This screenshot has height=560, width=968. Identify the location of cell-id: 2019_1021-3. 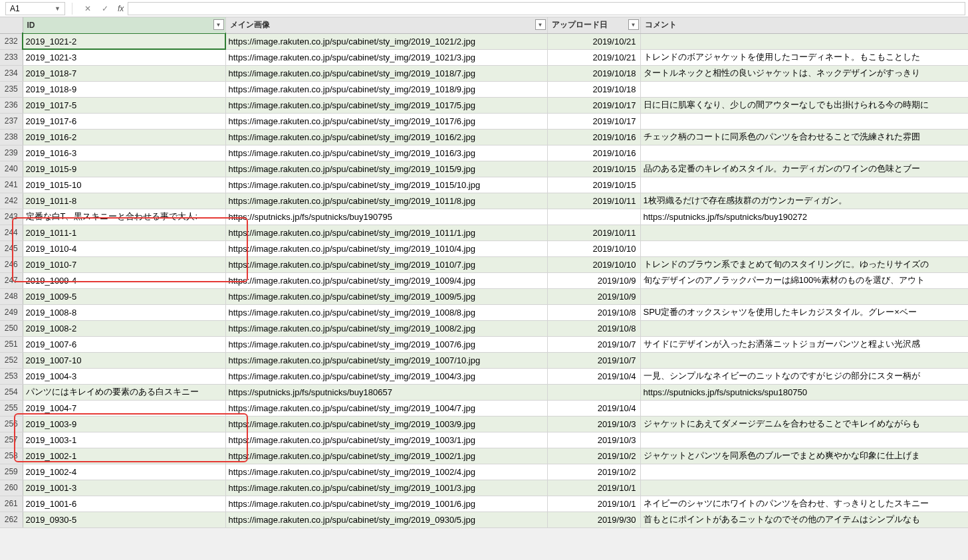
(124, 57).